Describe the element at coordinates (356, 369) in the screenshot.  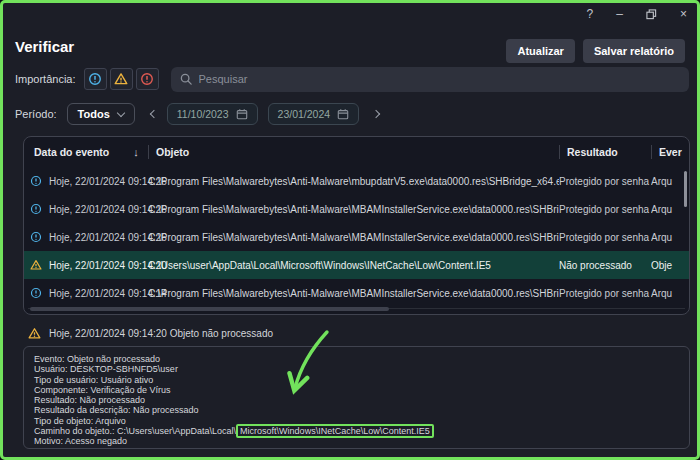
I see `detail-line: Usuário: DESKTOP-SBHNFD5\user` at that location.